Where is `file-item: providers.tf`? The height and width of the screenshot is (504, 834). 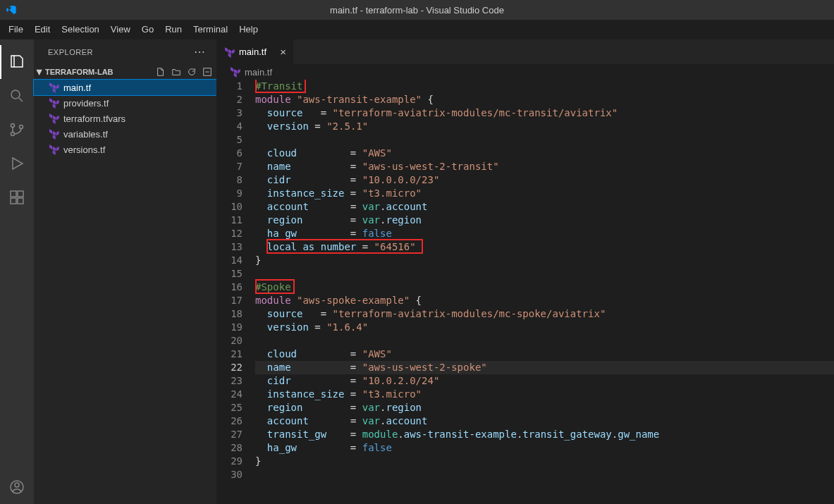 file-item: providers.tf is located at coordinates (125, 103).